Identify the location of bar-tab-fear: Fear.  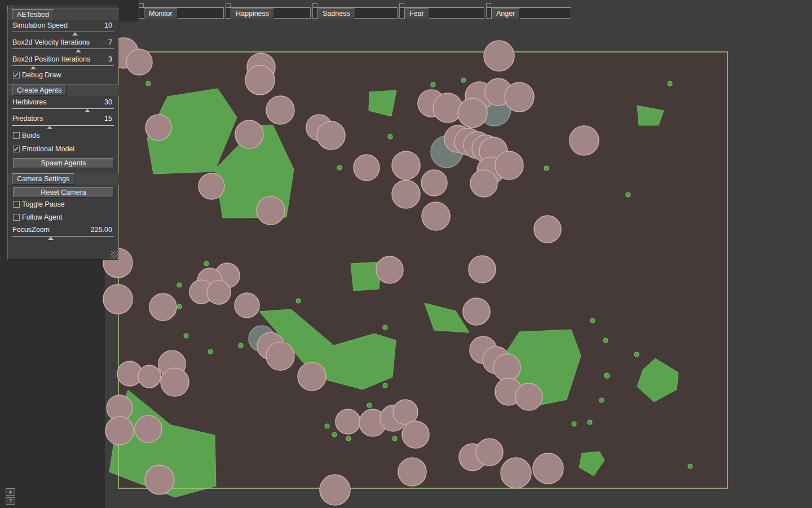
(417, 14).